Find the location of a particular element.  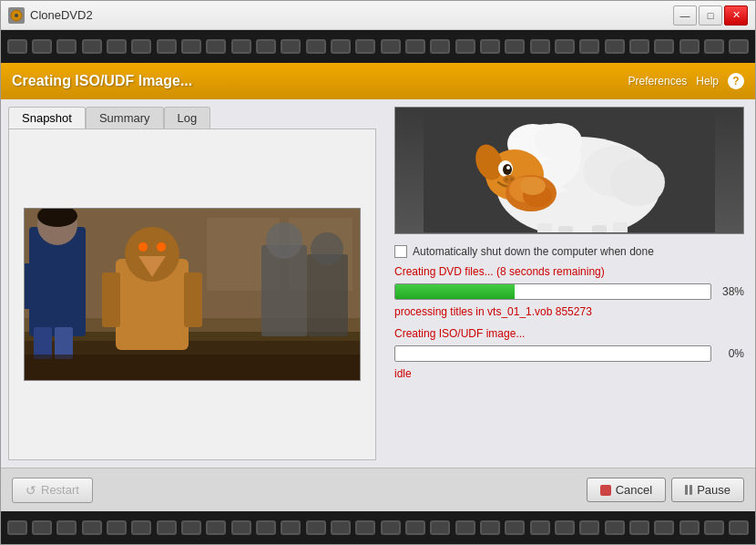

snapshot-image is located at coordinates (192, 294).